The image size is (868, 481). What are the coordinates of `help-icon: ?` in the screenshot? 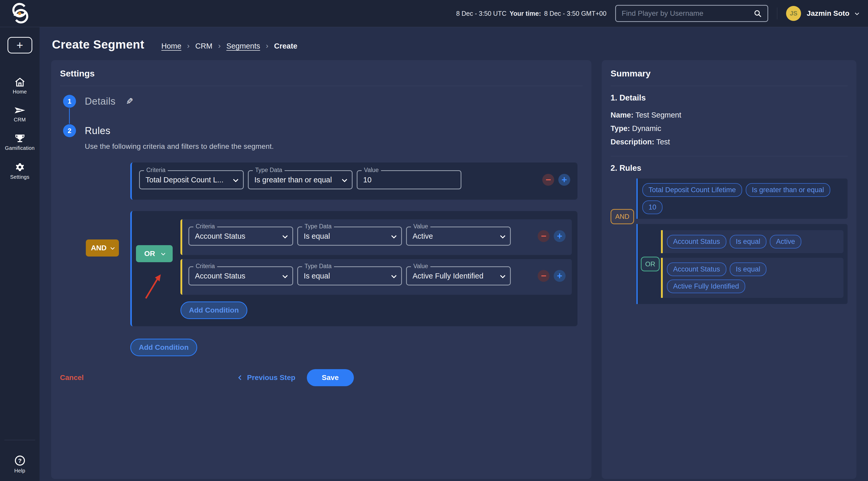 It's located at (20, 461).